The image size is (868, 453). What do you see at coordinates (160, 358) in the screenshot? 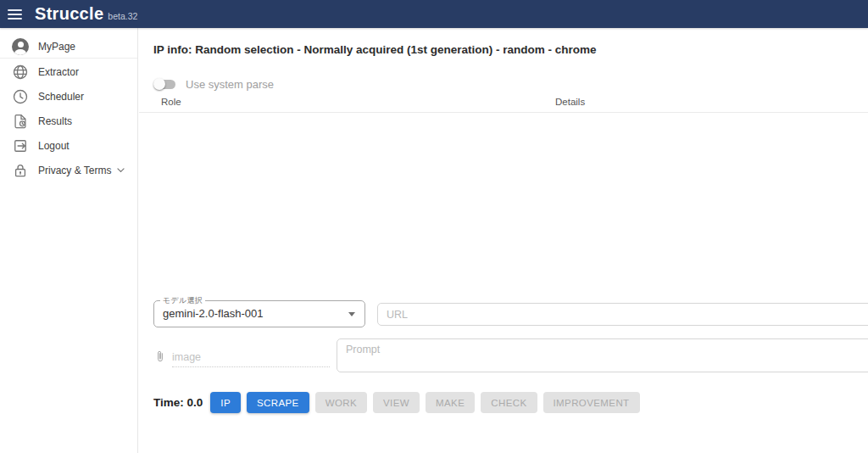
I see `paperclip-icon` at bounding box center [160, 358].